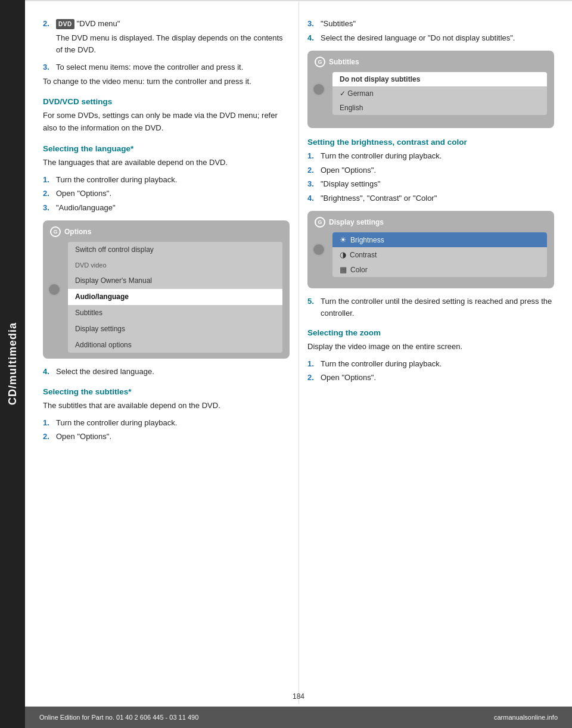  What do you see at coordinates (437, 364) in the screenshot?
I see `zoom-step-1-text: Turn the controller during playback.` at bounding box center [437, 364].